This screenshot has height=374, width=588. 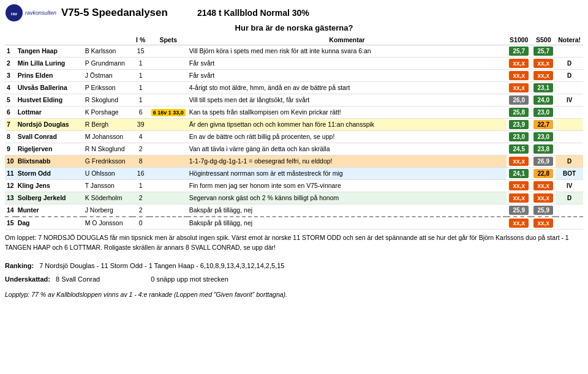 What do you see at coordinates (294, 266) in the screenshot?
I see `ranking-section: Ranking: 7 Nordsjö Douglas - 11 Storm Od…` at bounding box center [294, 266].